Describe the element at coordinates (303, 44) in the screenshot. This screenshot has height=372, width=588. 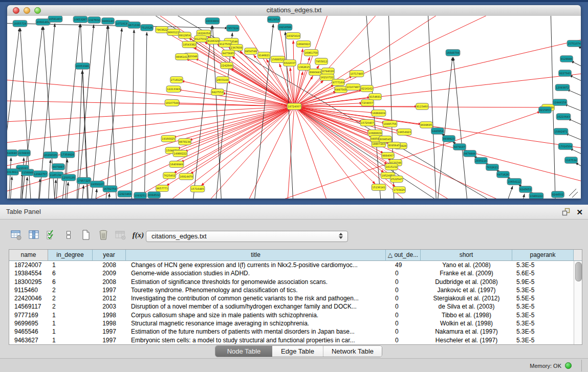
I see `graph-node: 18640910` at that location.